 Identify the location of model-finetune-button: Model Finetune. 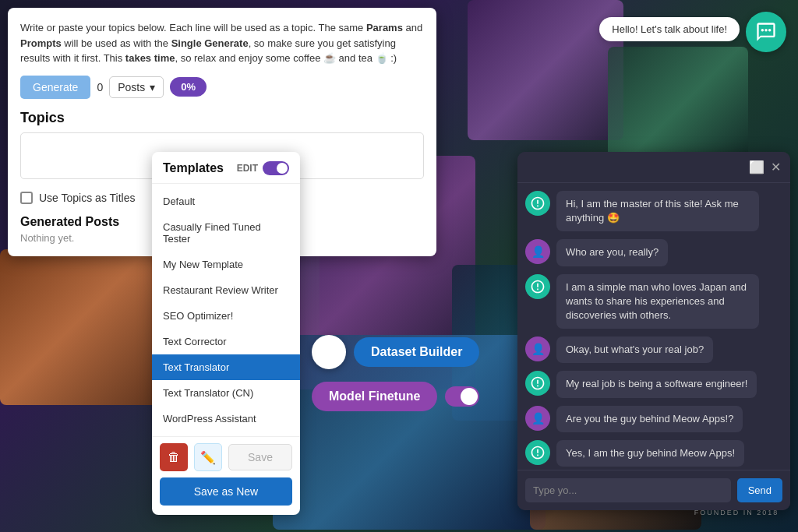
(374, 396).